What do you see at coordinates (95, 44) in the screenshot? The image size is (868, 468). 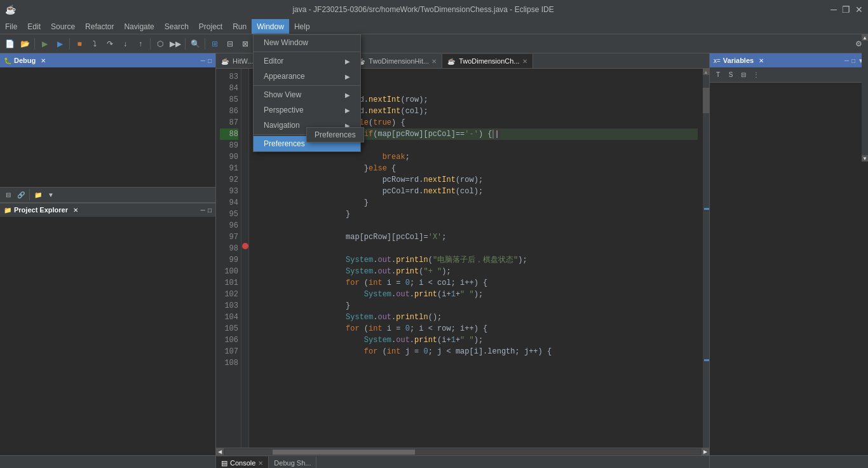 I see `toolbar-skip: ⤵` at bounding box center [95, 44].